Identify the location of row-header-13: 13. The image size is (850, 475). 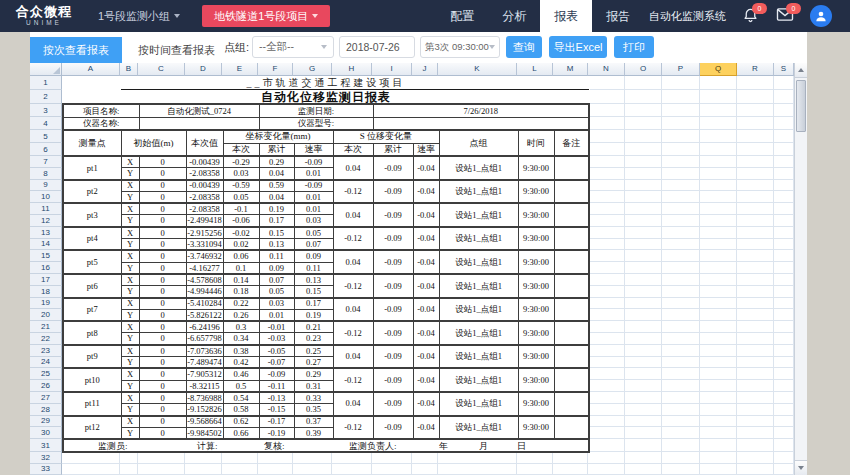
(46, 233).